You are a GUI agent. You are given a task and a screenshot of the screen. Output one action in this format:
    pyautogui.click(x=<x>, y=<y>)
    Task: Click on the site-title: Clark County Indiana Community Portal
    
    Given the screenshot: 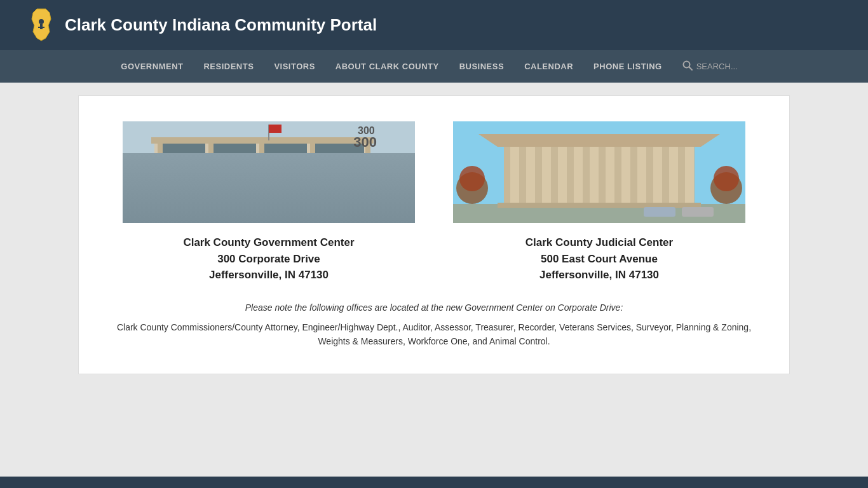 What is the action you would take?
    pyautogui.click(x=221, y=25)
    